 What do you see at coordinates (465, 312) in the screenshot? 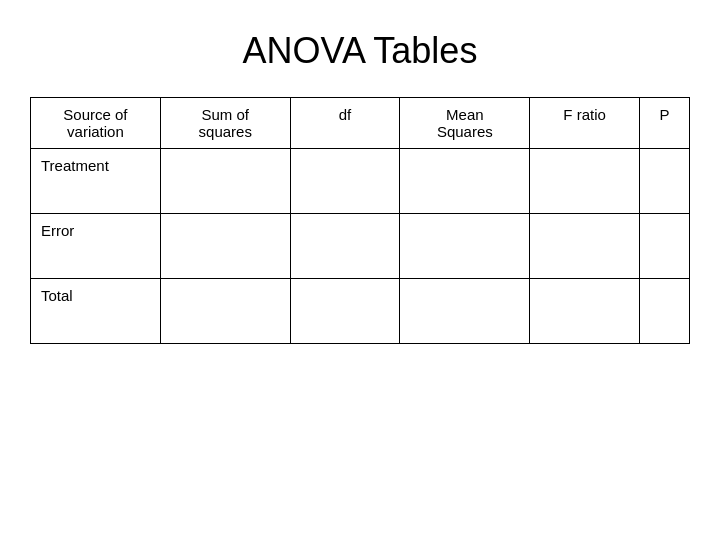
I see `row-total-mean` at bounding box center [465, 312].